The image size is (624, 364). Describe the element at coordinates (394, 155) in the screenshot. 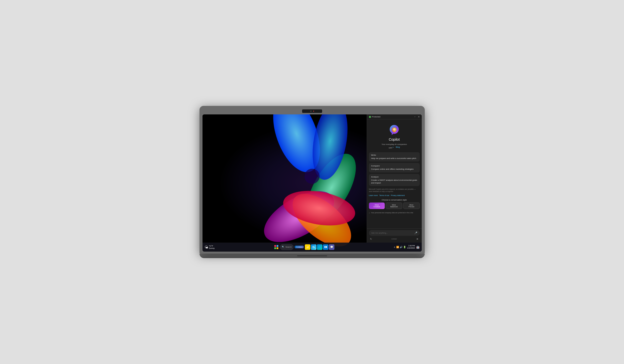

I see `write-category: Write` at that location.